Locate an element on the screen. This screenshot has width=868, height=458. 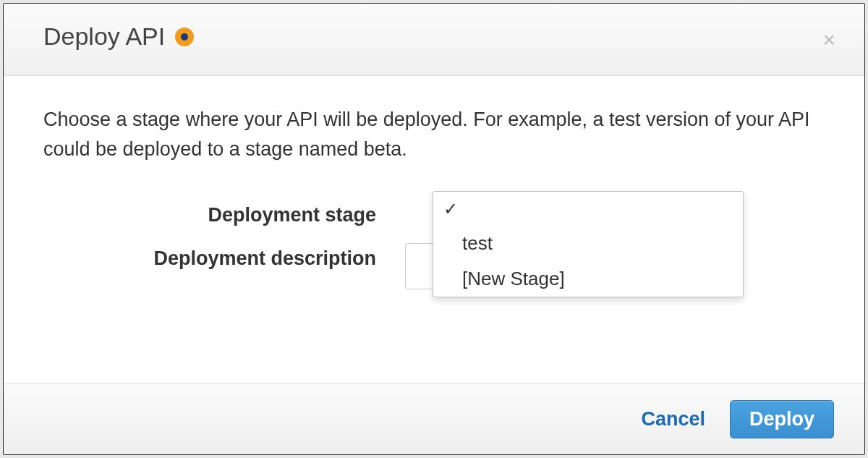
unsaved-indicator-dot-icon is located at coordinates (184, 37).